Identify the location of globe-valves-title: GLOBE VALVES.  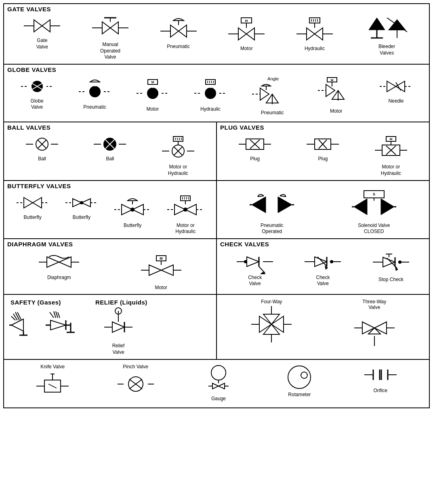
(216, 69).